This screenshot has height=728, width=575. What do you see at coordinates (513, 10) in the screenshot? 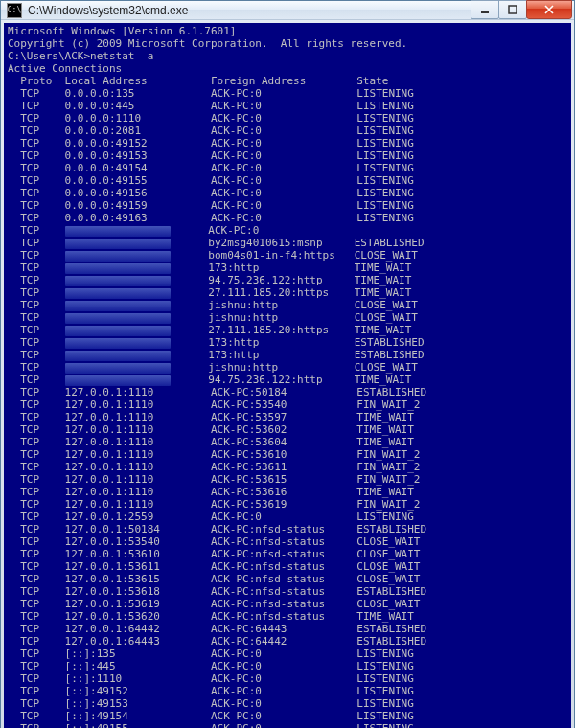
I see `maximize-button` at bounding box center [513, 10].